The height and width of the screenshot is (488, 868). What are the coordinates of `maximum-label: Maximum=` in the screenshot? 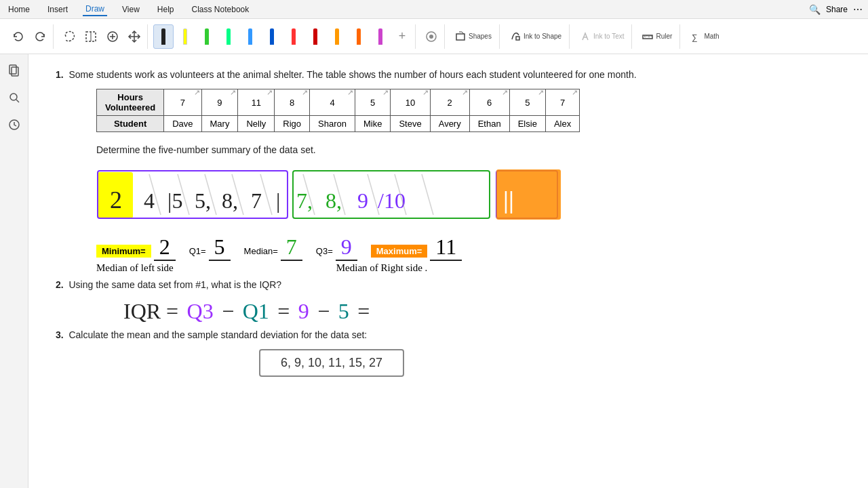 It's located at (399, 251).